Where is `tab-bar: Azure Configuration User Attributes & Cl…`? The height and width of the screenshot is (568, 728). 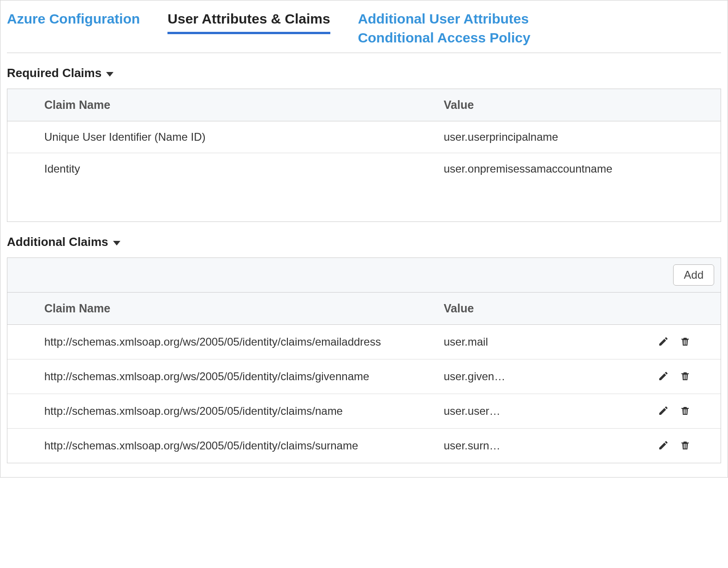 tab-bar: Azure Configuration User Attributes & Cl… is located at coordinates (364, 27).